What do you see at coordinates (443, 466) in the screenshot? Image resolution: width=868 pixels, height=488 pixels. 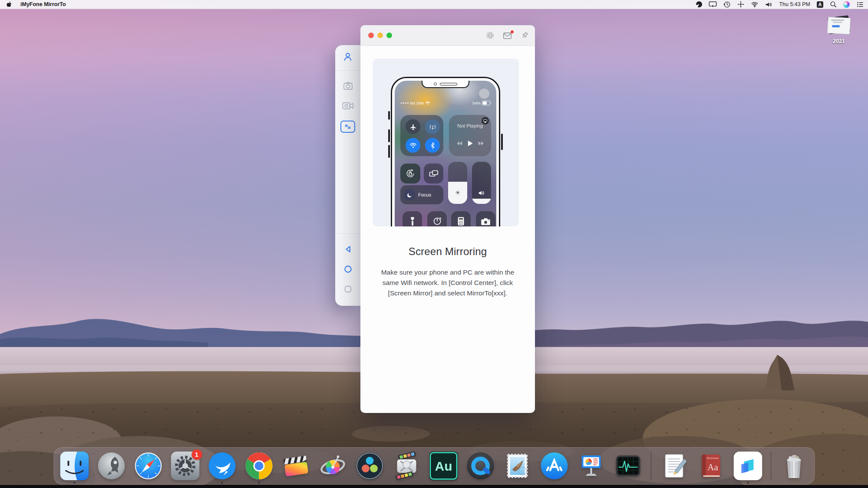 I see `svg-text: Au` at bounding box center [443, 466].